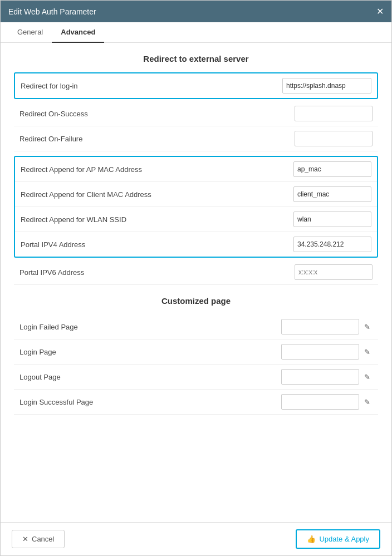 The height and width of the screenshot is (556, 392). Describe the element at coordinates (196, 327) in the screenshot. I see `login-failed-row: Login Failed Page ✎` at that location.